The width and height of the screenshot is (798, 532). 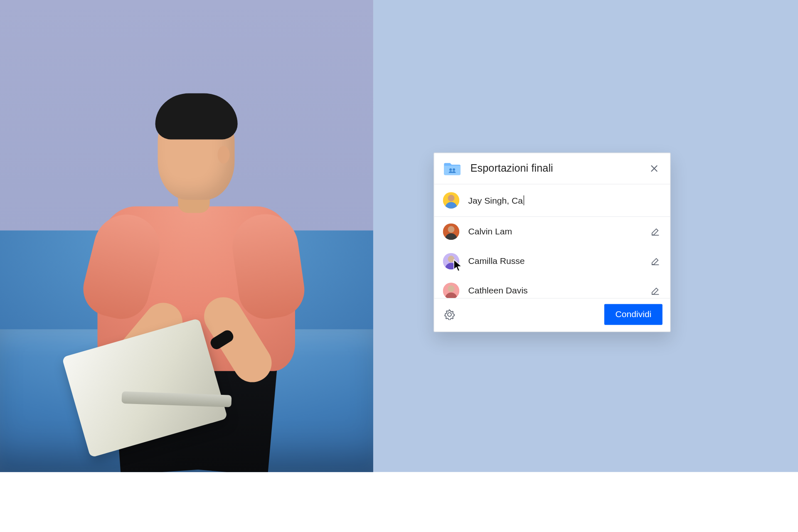 I want to click on suggestion-name: Calvin Lam, so click(x=554, y=232).